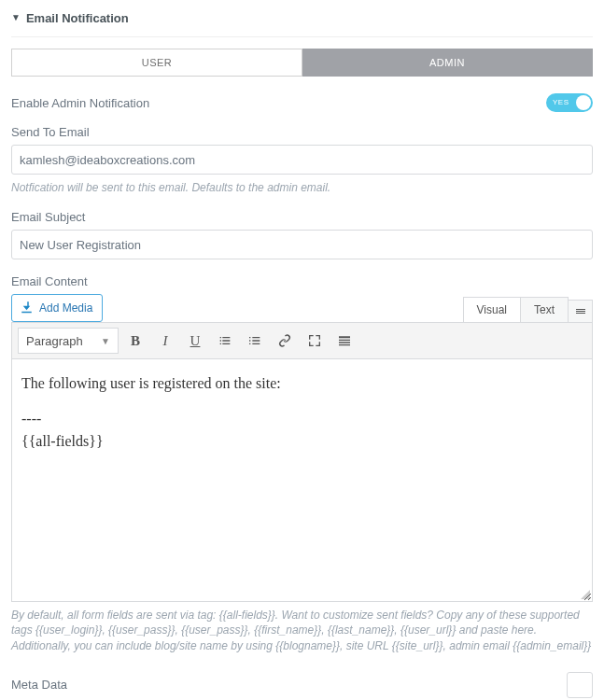 This screenshot has width=604, height=700. Describe the element at coordinates (302, 160) in the screenshot. I see `send-to-input` at that location.